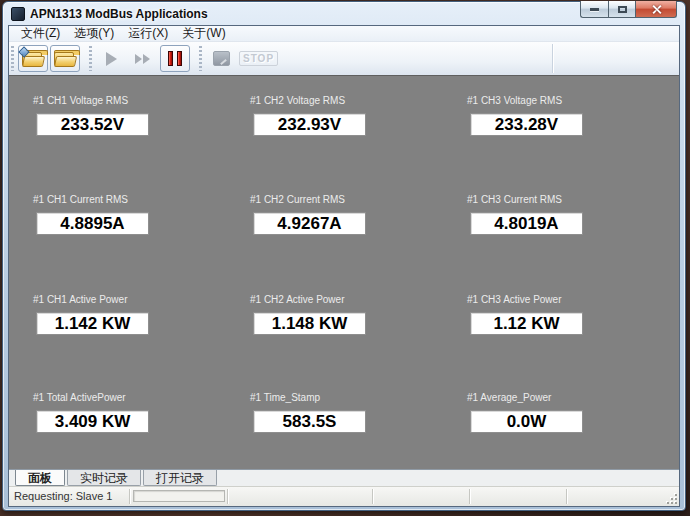 The image size is (690, 516). Describe the element at coordinates (133, 300) in the screenshot. I see `meter-label: #1 CH1 Active Power` at that location.